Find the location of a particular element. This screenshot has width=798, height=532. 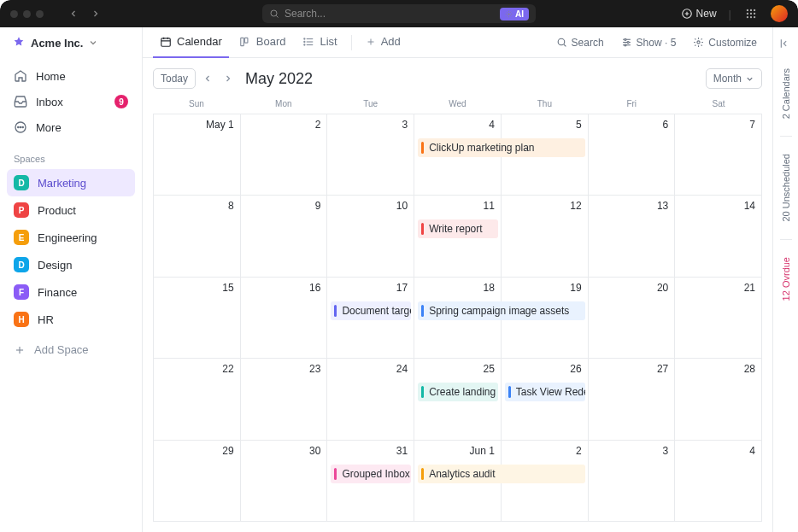

apps-grid-icon is located at coordinates (751, 14).